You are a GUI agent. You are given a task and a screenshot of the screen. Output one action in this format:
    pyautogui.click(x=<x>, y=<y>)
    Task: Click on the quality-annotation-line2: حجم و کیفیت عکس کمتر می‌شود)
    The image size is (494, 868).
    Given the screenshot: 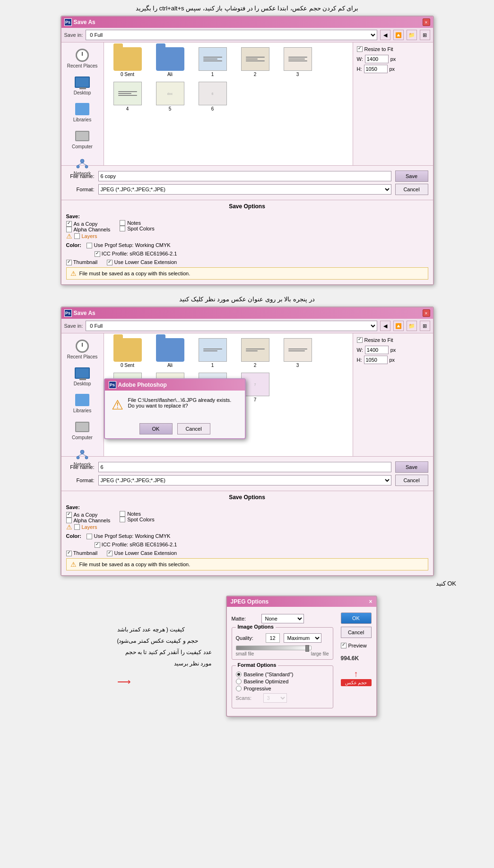 What is the action you would take?
    pyautogui.click(x=158, y=641)
    